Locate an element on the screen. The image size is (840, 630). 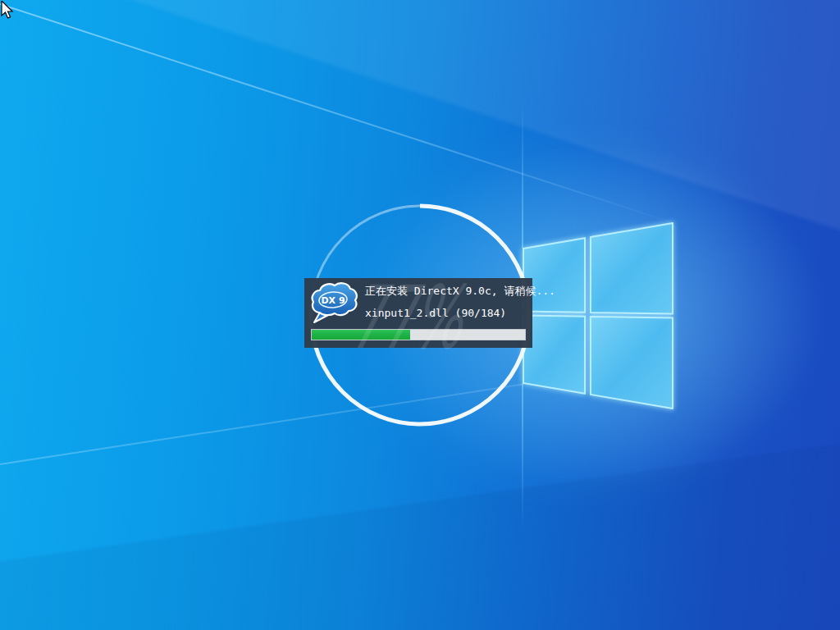
file-progress-fill is located at coordinates (361, 335).